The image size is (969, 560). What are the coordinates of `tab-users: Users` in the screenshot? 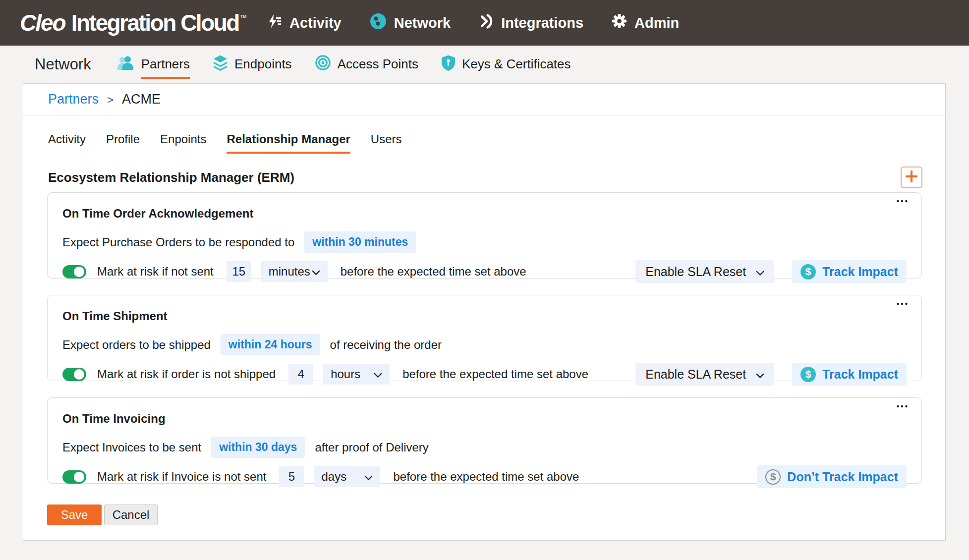 It's located at (387, 143).